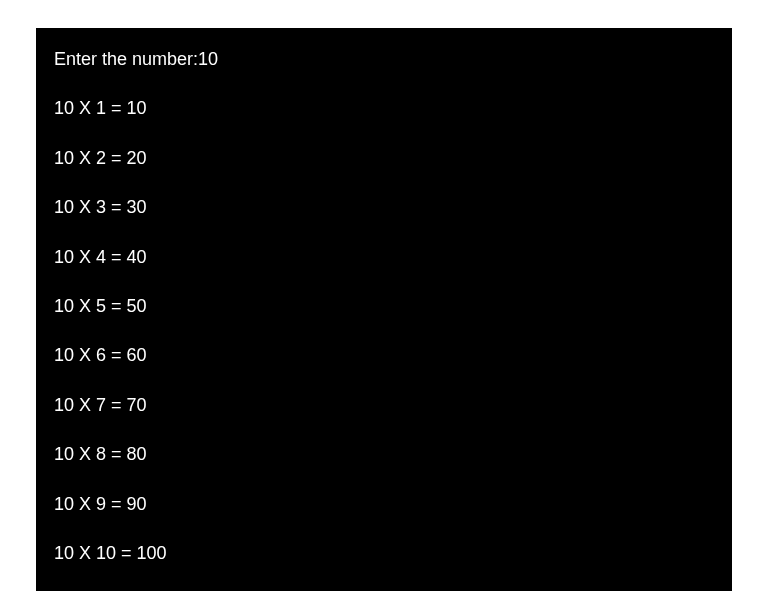  Describe the element at coordinates (126, 59) in the screenshot. I see `input-prompt-label: Enter the number:` at that location.